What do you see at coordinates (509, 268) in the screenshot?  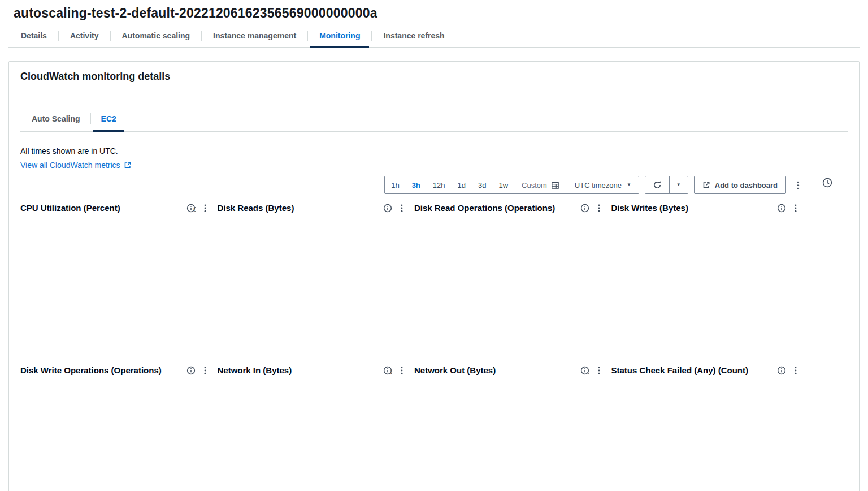 I see `chart-card: Disk Read Operations (Operations) 00.511…` at bounding box center [509, 268].